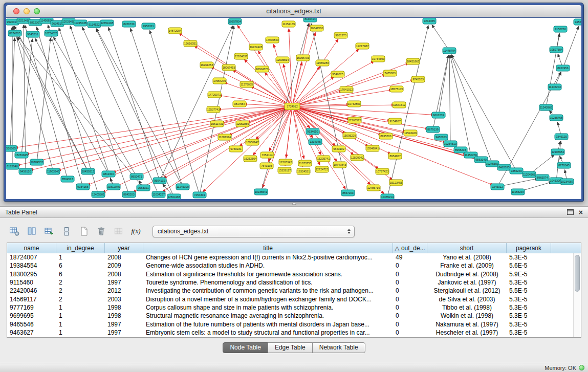 The width and height of the screenshot is (588, 372). What do you see at coordinates (322, 63) in the screenshot?
I see `graph-node: 11969283` at bounding box center [322, 63].